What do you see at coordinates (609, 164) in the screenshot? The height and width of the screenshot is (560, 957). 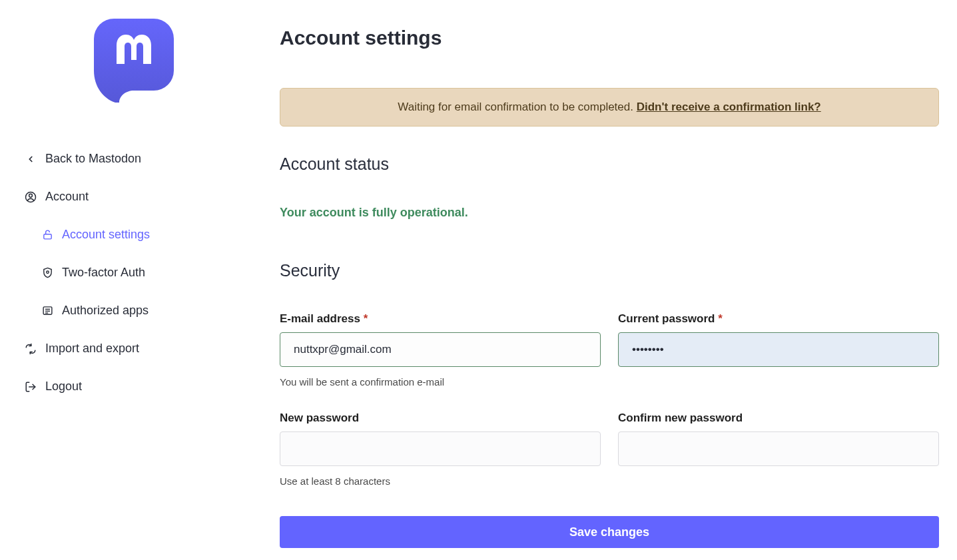 I see `account-status-heading: Account status` at bounding box center [609, 164].